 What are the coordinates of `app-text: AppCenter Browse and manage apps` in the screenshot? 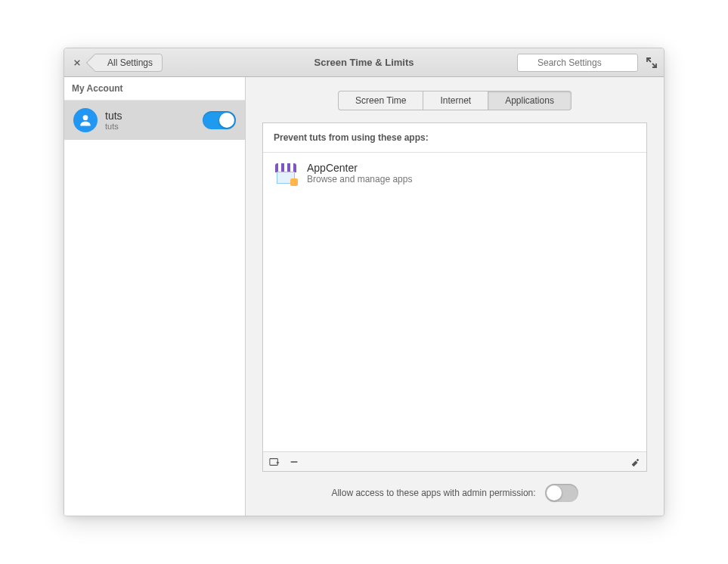 It's located at (360, 173).